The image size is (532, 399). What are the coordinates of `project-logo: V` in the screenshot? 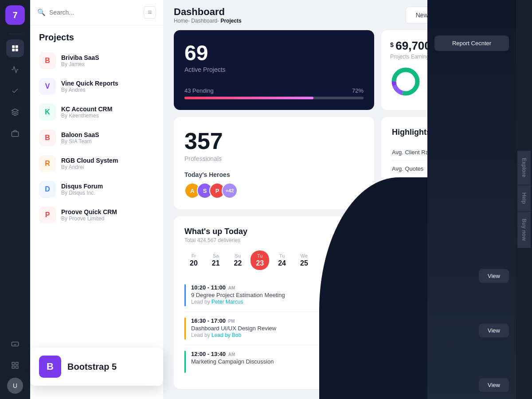 It's located at (47, 86).